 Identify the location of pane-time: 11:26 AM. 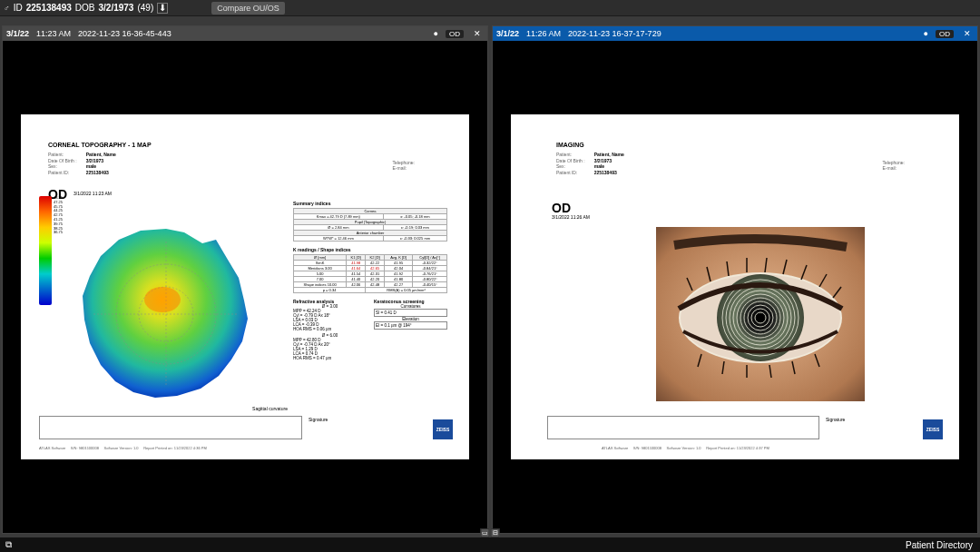
(544, 34).